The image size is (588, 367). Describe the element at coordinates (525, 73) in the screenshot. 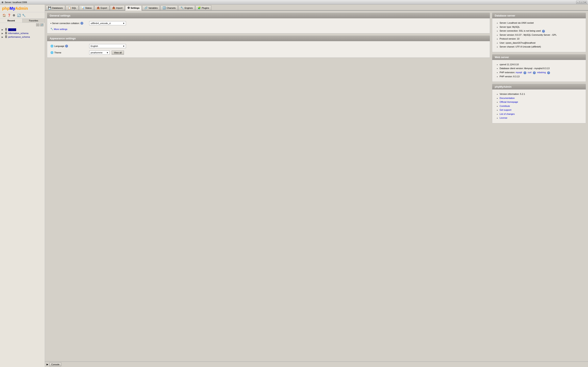

I see `mysqli-info-icon: ?` at that location.